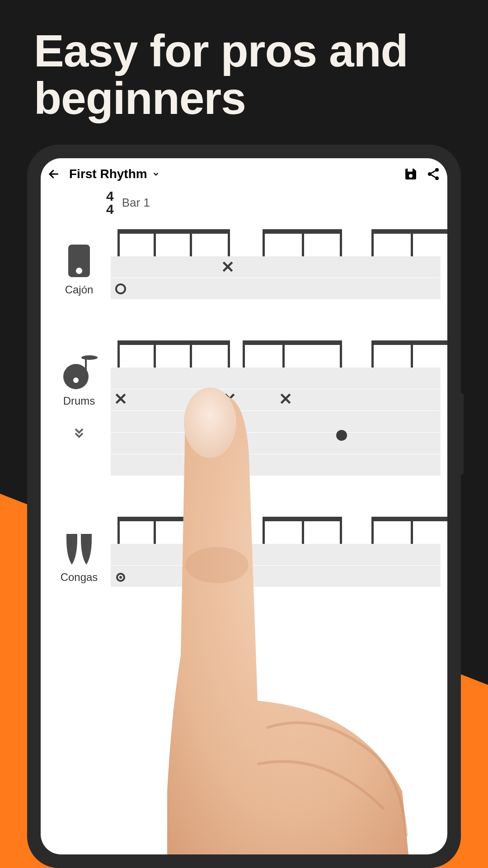 The width and height of the screenshot is (488, 868). Describe the element at coordinates (244, 174) in the screenshot. I see `app-bar: First Rhythm` at that location.